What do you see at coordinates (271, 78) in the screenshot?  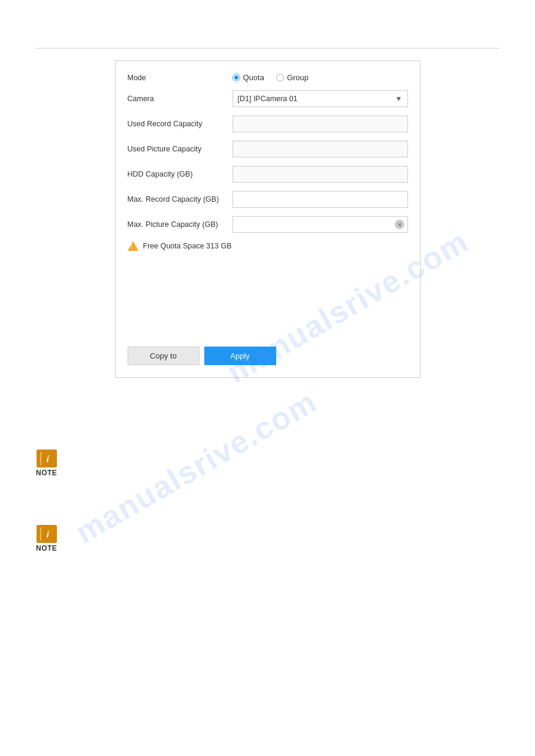 I see `mode-options: Quota Group` at bounding box center [271, 78].